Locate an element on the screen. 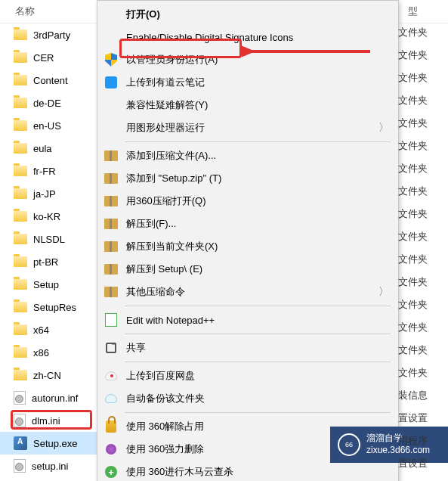 Image resolution: width=448 pixels, height=481 pixels. menu-item: 兼容性疑难解答(Y) is located at coordinates (248, 105).